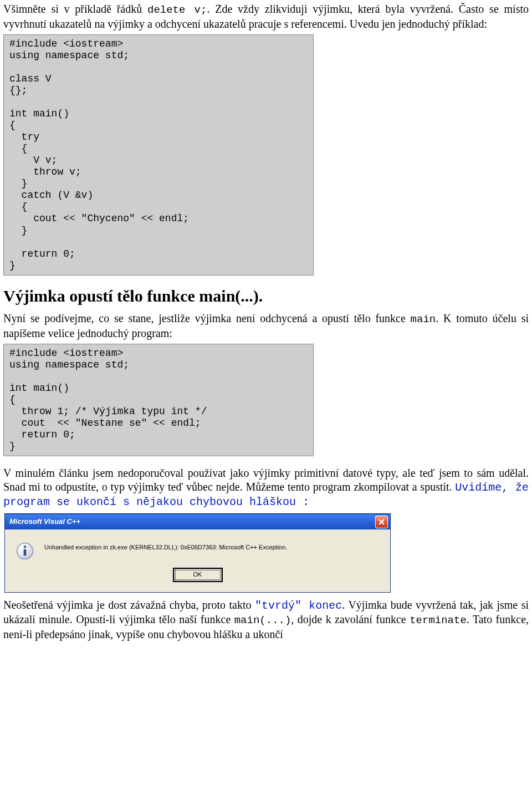  Describe the element at coordinates (75, 9) in the screenshot. I see `p1-text-a: Všimněte si v příkladě řádků` at that location.